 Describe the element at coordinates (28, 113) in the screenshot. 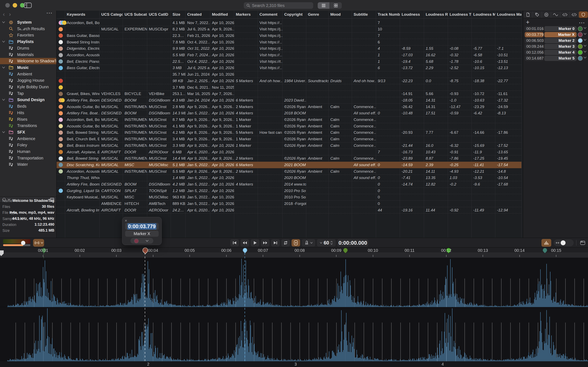

I see `sidebar-item-hits: Hits` at that location.